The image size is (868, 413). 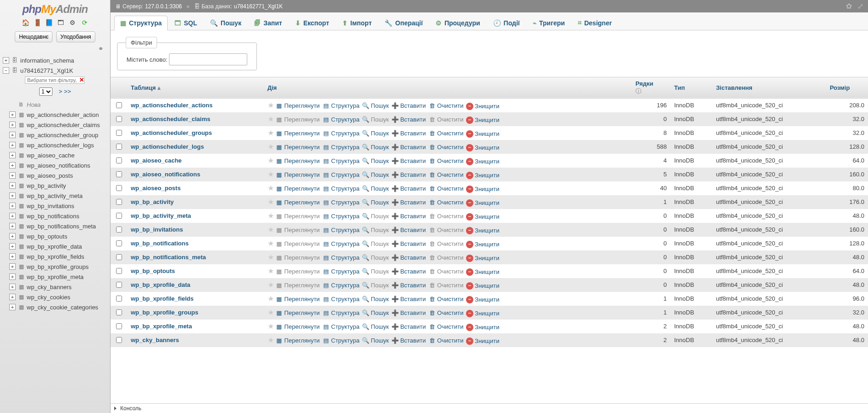 I want to click on col-size: Розмір, so click(x=847, y=87).